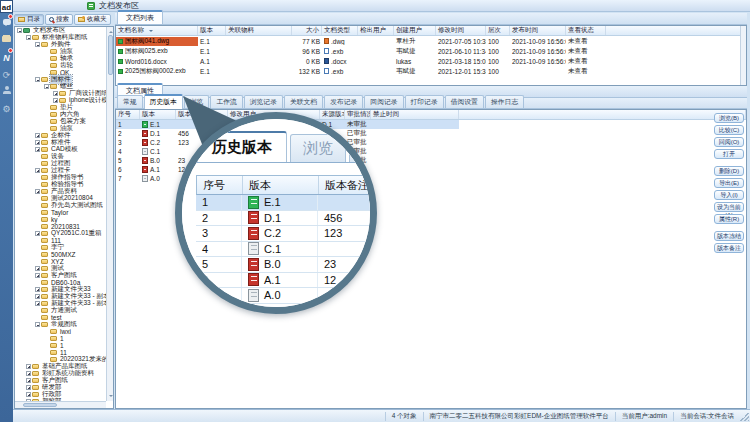  I want to click on col-level: 层次, so click(498, 30).